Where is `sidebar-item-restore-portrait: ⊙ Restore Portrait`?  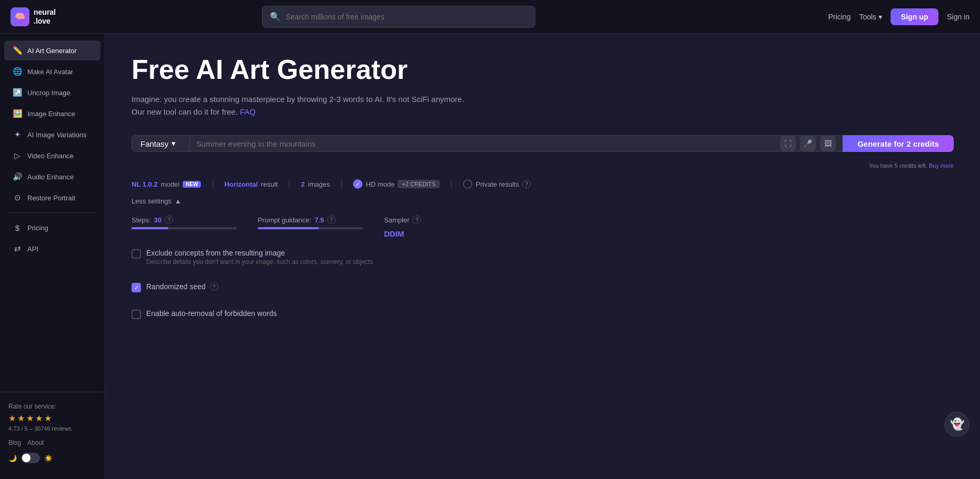 sidebar-item-restore-portrait: ⊙ Restore Portrait is located at coordinates (53, 198).